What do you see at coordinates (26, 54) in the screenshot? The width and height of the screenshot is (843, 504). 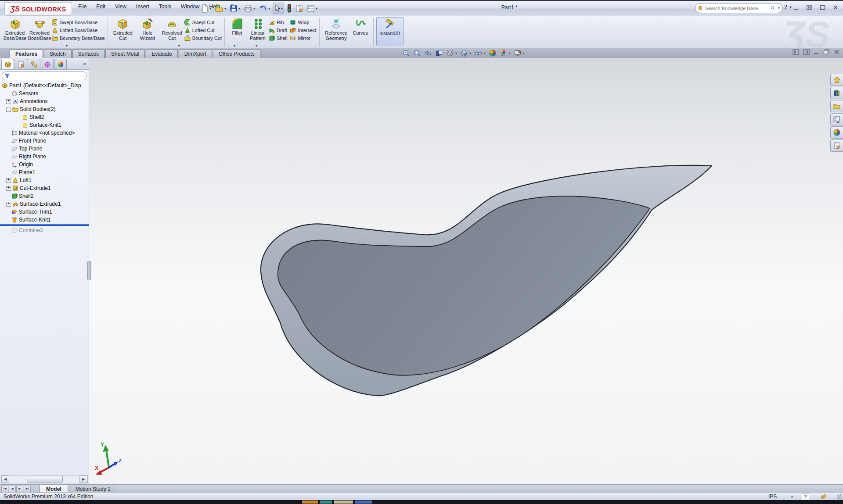 I see `tab-features: Features` at bounding box center [26, 54].